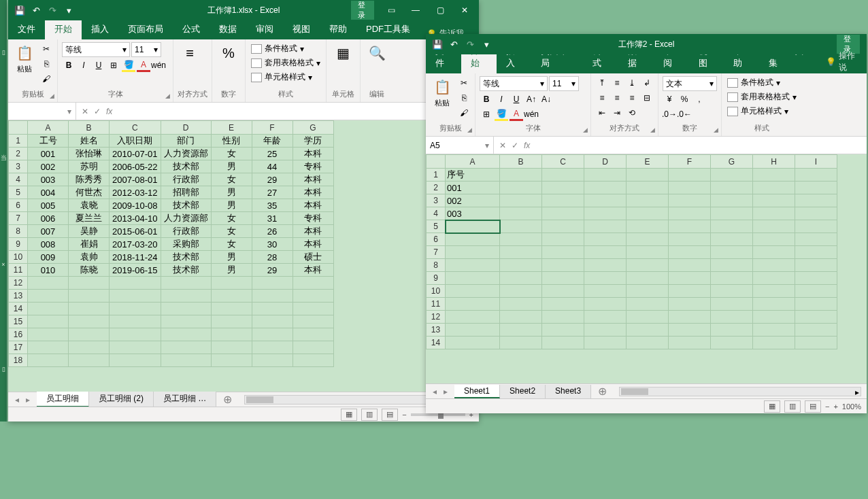  What do you see at coordinates (191, 29) in the screenshot?
I see `tab-formulas: 公式` at bounding box center [191, 29].